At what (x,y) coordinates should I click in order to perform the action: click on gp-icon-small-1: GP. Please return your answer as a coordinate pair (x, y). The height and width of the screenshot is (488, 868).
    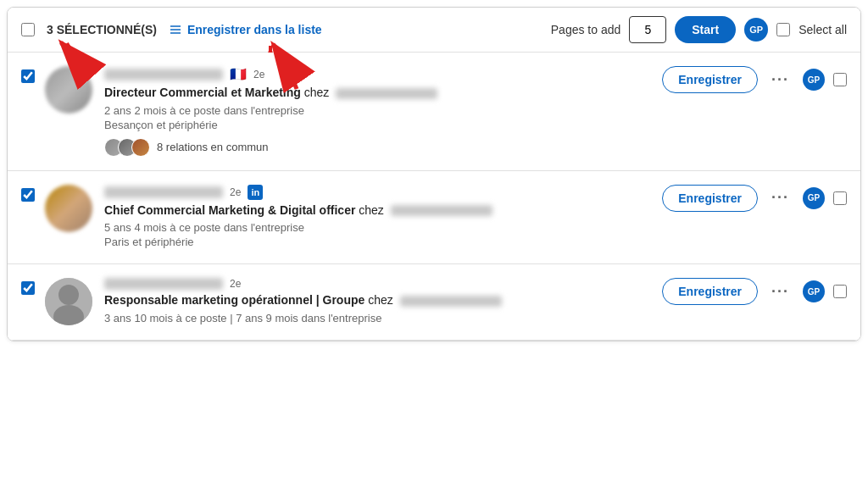
    Looking at the image, I should click on (814, 80).